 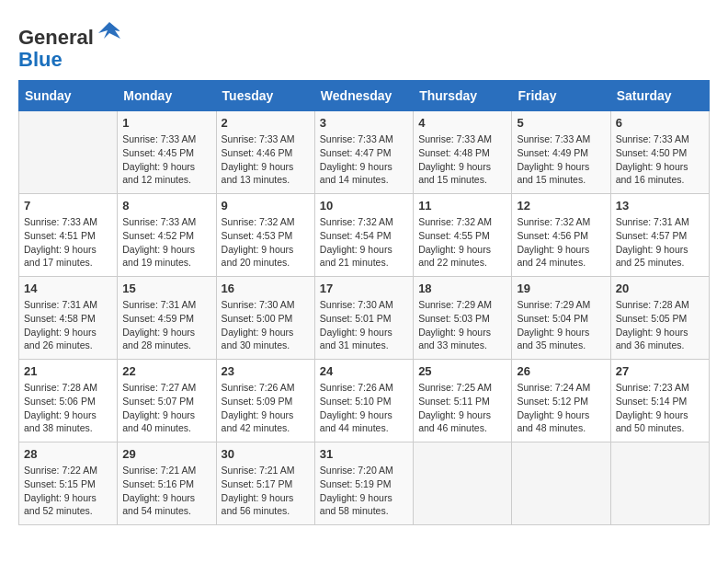 What do you see at coordinates (561, 289) in the screenshot?
I see `day-number: 19` at bounding box center [561, 289].